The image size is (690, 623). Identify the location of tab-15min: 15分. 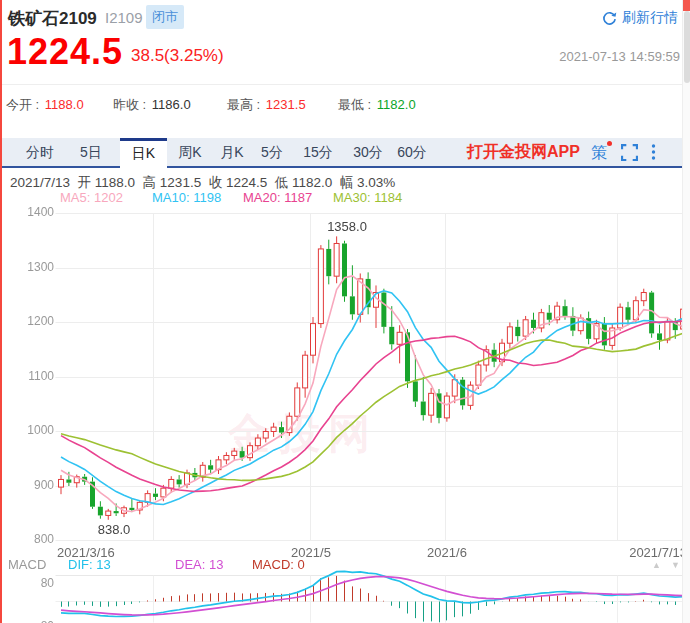
(318, 152).